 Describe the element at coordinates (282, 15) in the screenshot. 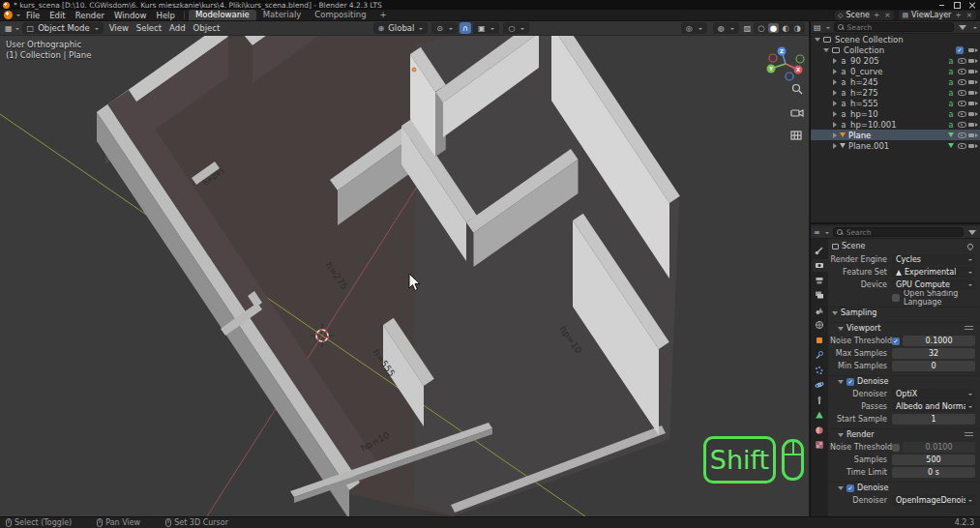

I see `workspace-tab-materialy: Materialy` at that location.